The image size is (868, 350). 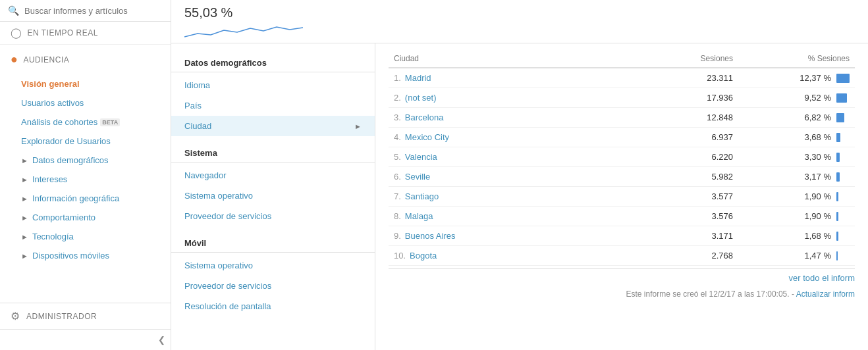 What do you see at coordinates (86, 141) in the screenshot?
I see `nav-item-explorador-usuarios: Explorador de Usuarios` at bounding box center [86, 141].